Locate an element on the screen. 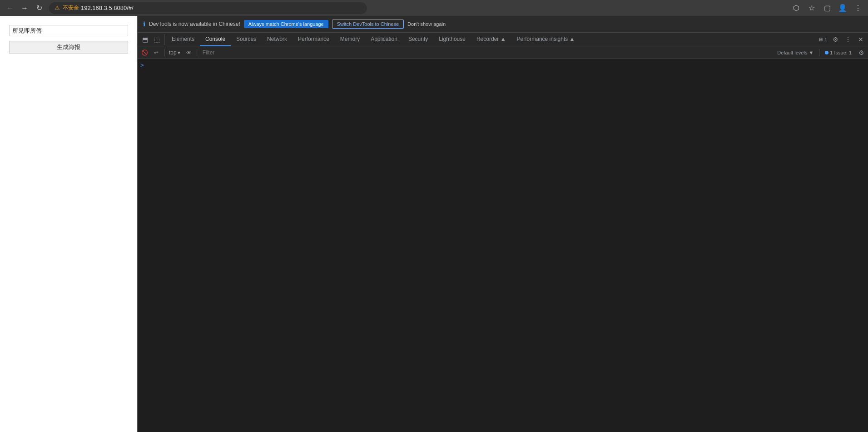  generate-poster-button: 生成海报 is located at coordinates (69, 47).